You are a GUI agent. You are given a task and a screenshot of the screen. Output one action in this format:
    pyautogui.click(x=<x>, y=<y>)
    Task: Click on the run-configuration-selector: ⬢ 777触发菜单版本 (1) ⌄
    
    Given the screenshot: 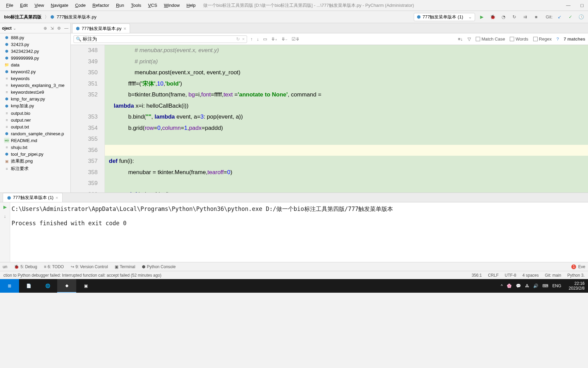 What is the action you would take?
    pyautogui.click(x=444, y=17)
    